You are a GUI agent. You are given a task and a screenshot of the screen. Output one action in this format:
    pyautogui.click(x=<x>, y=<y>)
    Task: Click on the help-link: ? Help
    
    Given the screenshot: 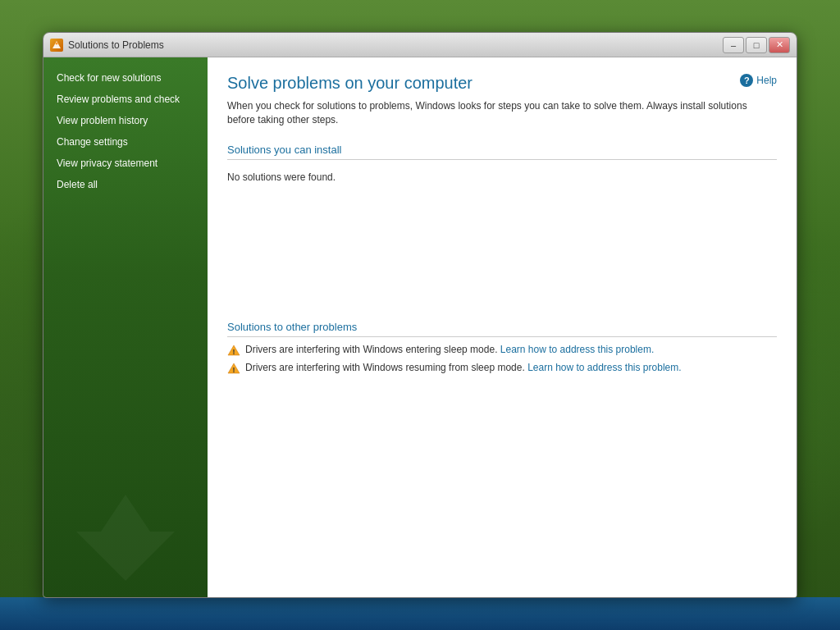 What is the action you would take?
    pyautogui.click(x=758, y=80)
    